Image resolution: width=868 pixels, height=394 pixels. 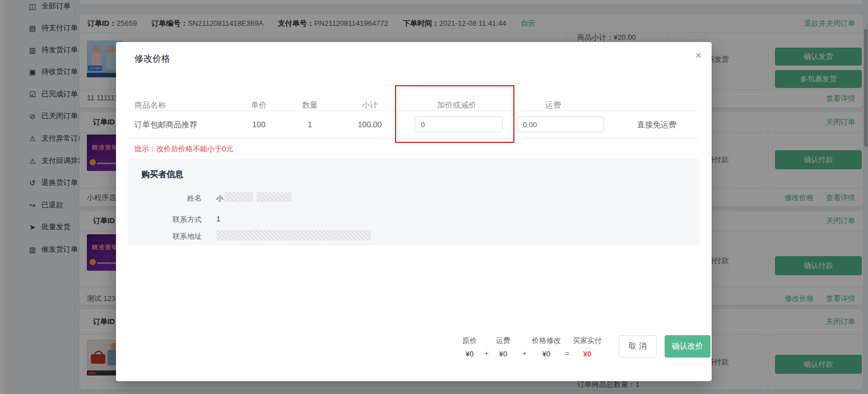 I want to click on free-shipping-option: 直接免运费, so click(x=657, y=125).